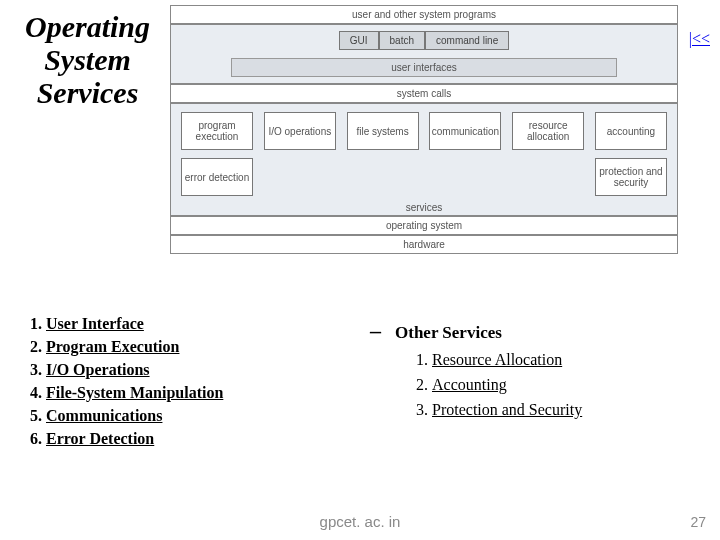  What do you see at coordinates (360, 522) in the screenshot?
I see `footer-site: gpcet. ac. in` at bounding box center [360, 522].